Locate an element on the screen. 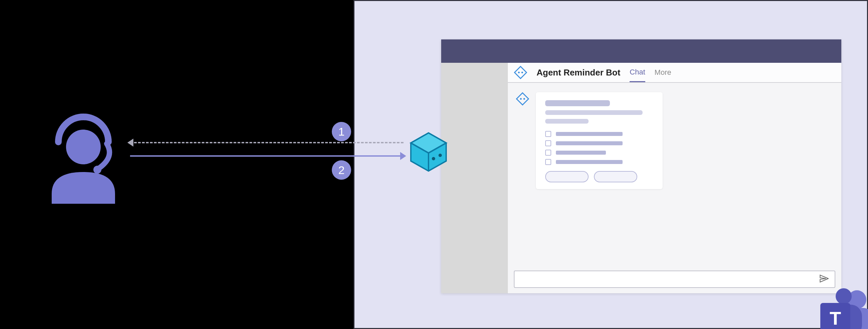  ms-teams-logo: T is located at coordinates (841, 307).